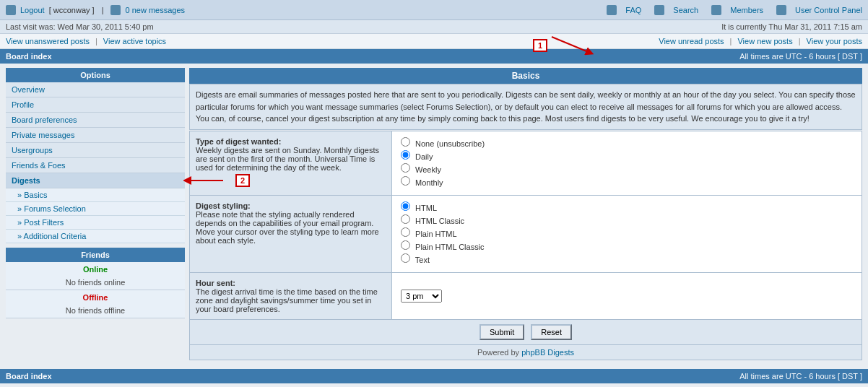  Describe the element at coordinates (95, 166) in the screenshot. I see `sidebar-item-friends-foes: Friends & Foes` at that location.